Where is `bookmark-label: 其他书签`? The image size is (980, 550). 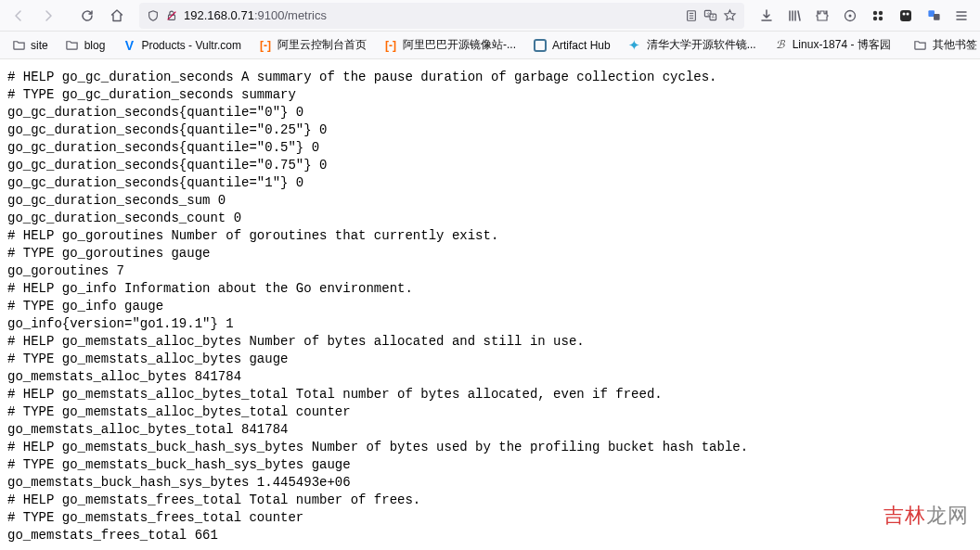 bookmark-label: 其他书签 is located at coordinates (955, 45).